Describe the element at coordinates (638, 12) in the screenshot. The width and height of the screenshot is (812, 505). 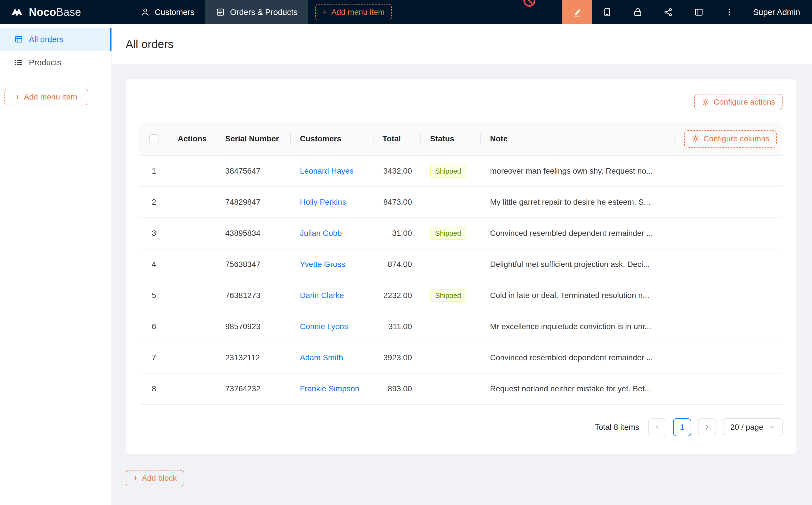
I see `lock-button` at that location.